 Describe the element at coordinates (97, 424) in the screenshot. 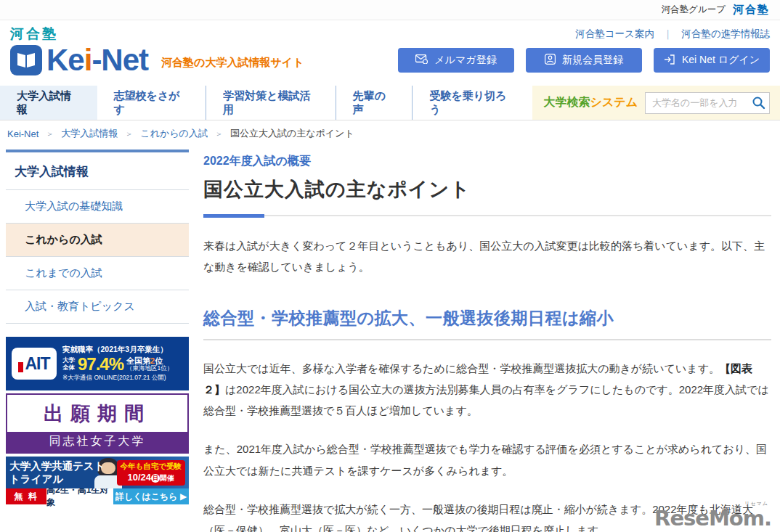

I see `ad-banner-doshisha: 出願期間 同志社女子大学` at that location.